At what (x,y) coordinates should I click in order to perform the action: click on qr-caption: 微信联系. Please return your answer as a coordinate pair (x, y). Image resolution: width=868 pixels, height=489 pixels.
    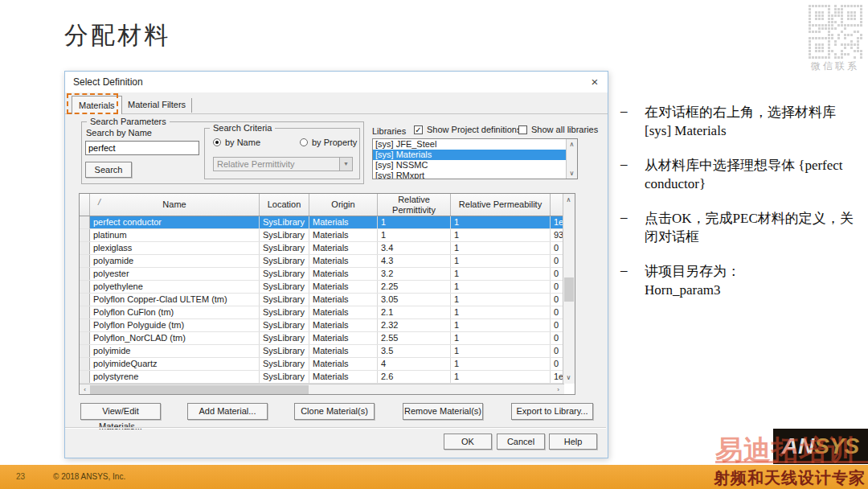
    Looking at the image, I should click on (834, 66).